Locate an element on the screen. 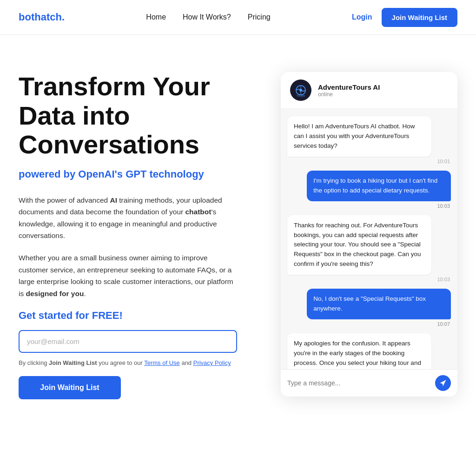 This screenshot has height=476, width=476. login-button: Login is located at coordinates (362, 17).